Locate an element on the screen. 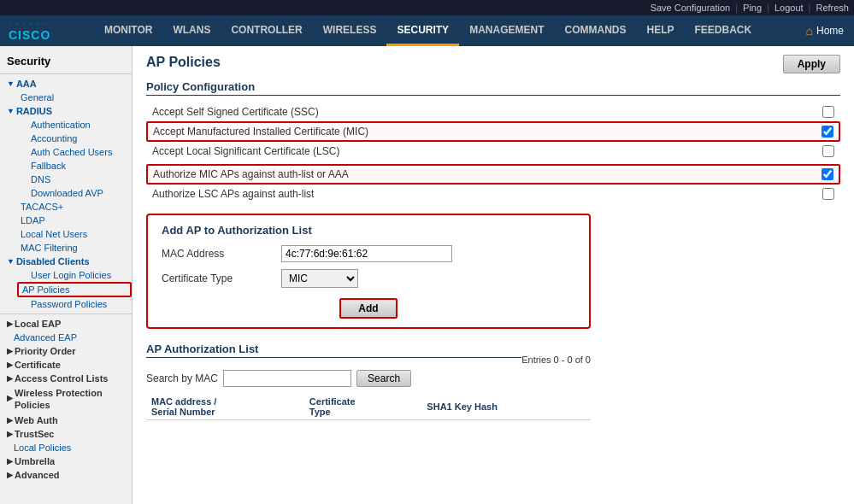  add-btn-row: Add is located at coordinates (368, 307).